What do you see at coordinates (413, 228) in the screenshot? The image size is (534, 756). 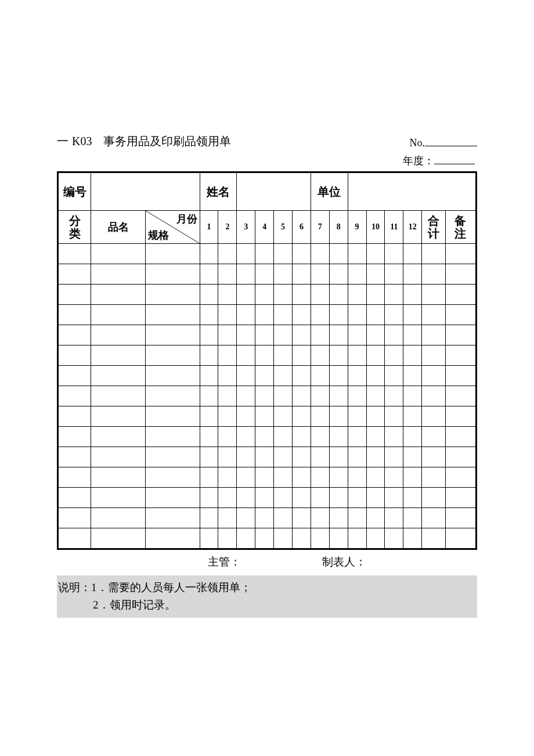 I see `hdr-m12: 12` at bounding box center [413, 228].